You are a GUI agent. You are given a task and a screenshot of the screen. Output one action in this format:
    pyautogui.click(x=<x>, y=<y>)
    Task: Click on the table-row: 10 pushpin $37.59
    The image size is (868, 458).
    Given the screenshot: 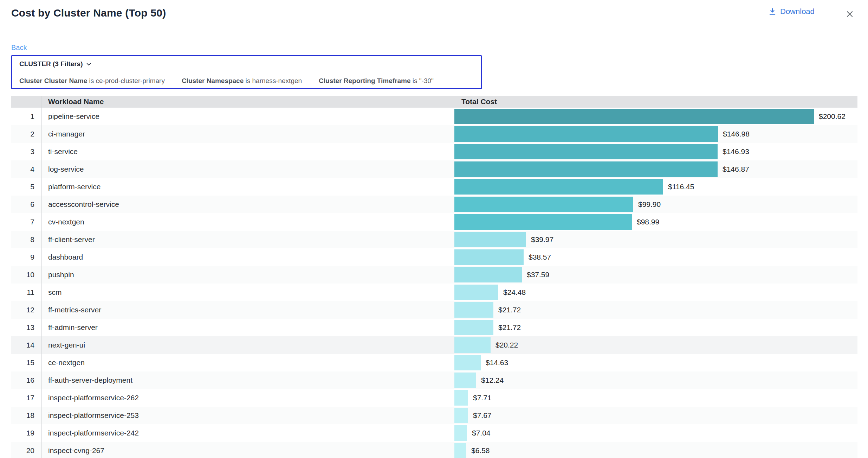 What is the action you would take?
    pyautogui.click(x=434, y=275)
    